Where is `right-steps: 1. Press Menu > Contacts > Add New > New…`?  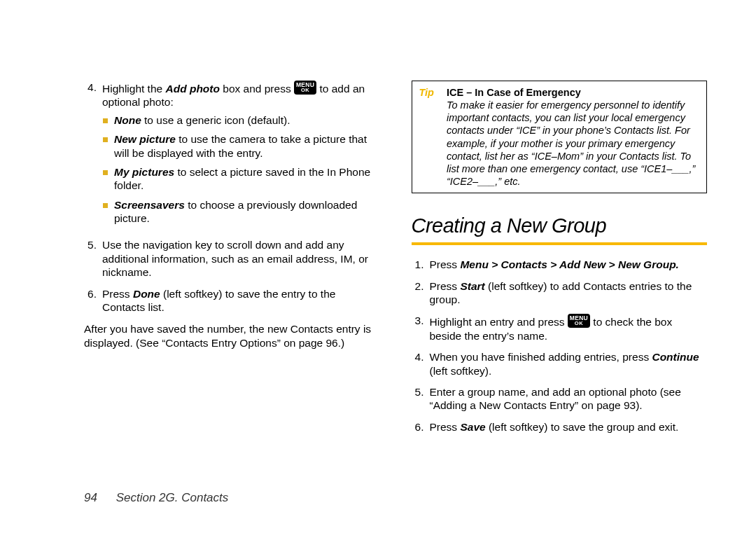 right-steps: 1. Press Menu > Contacts > Add New > New… is located at coordinates (560, 346).